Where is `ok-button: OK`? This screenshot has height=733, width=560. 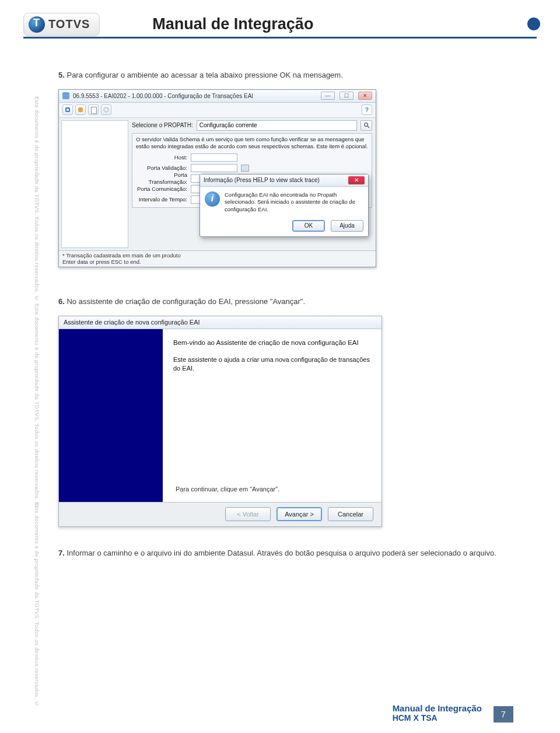
ok-button: OK is located at coordinates (309, 226).